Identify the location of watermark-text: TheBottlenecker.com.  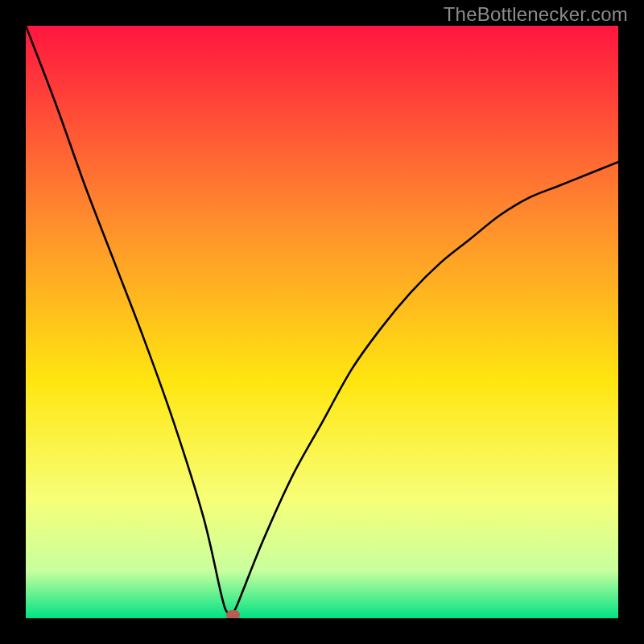
(536, 14).